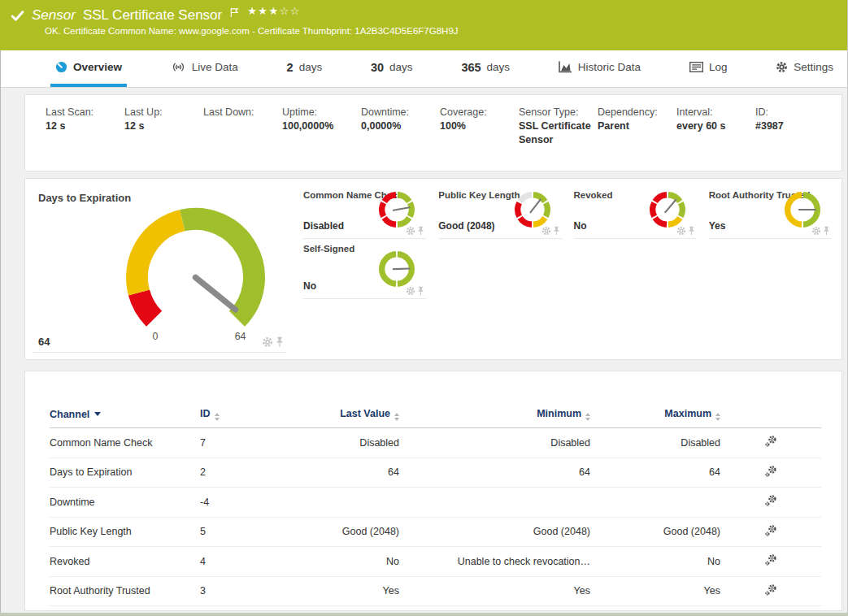  What do you see at coordinates (324, 226) in the screenshot?
I see `gauge-value: Disabled` at bounding box center [324, 226].